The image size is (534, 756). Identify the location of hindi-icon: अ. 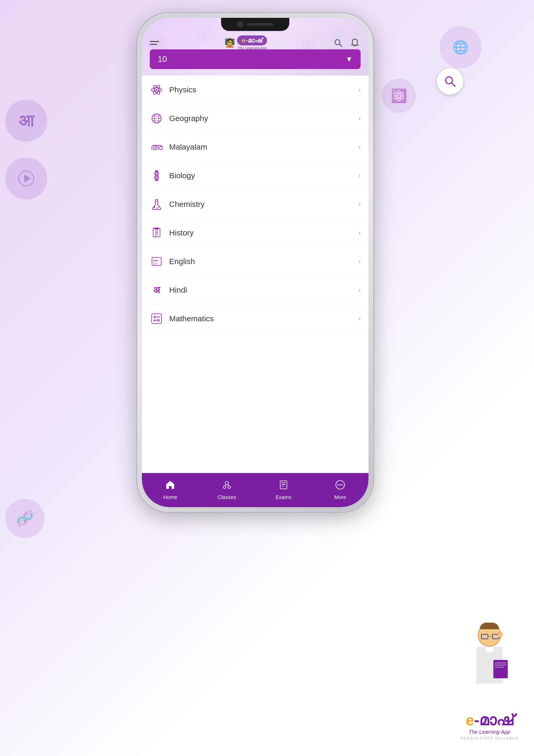
(157, 290).